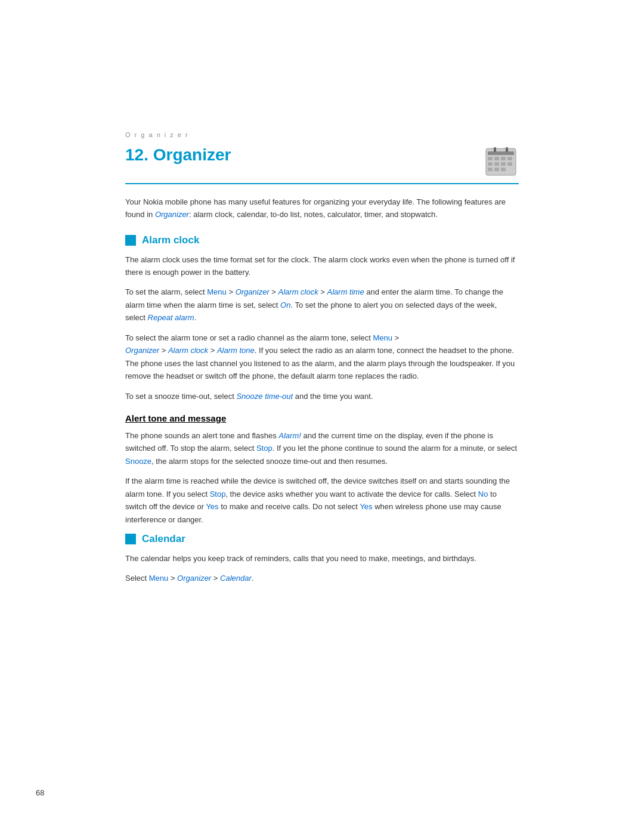 The image size is (644, 833). I want to click on alarm-clock-link-1: Alarm clock, so click(298, 292).